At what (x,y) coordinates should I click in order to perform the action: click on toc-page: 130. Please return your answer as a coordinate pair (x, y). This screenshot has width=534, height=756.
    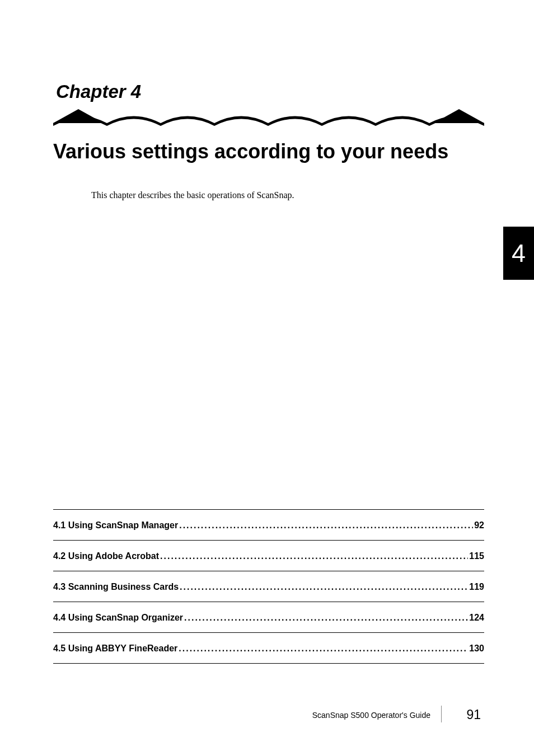
    Looking at the image, I should click on (477, 649).